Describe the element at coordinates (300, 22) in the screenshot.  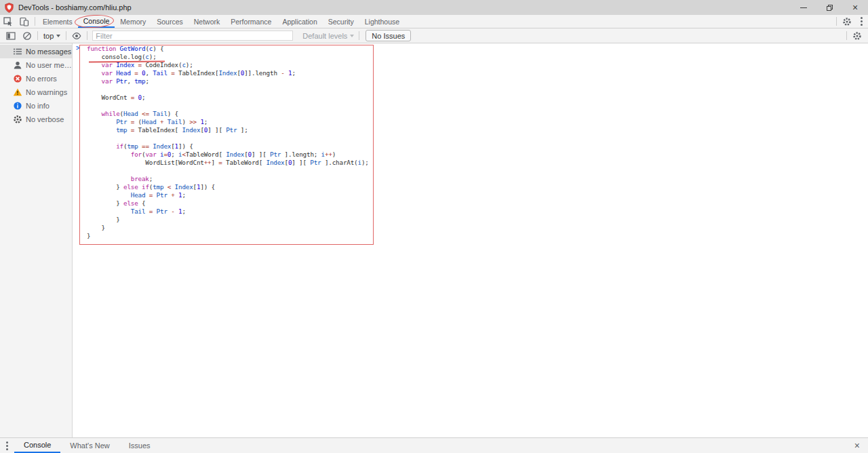
I see `tab-application: Application` at that location.